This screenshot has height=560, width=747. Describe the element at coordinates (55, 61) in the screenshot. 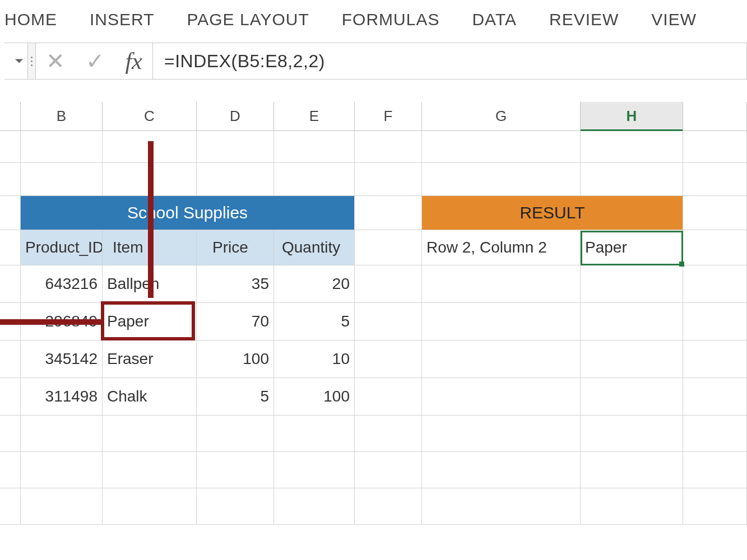

I see `cancel-button: ✕` at that location.